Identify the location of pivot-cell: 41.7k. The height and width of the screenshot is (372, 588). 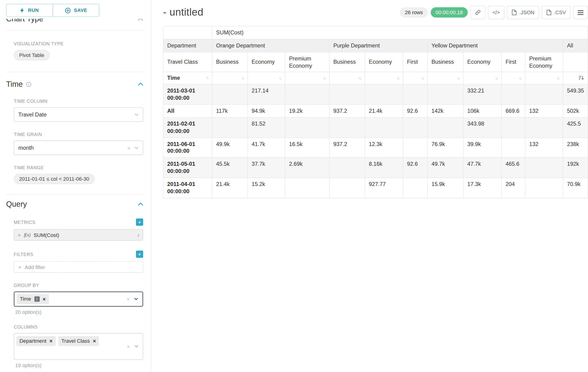
(266, 148).